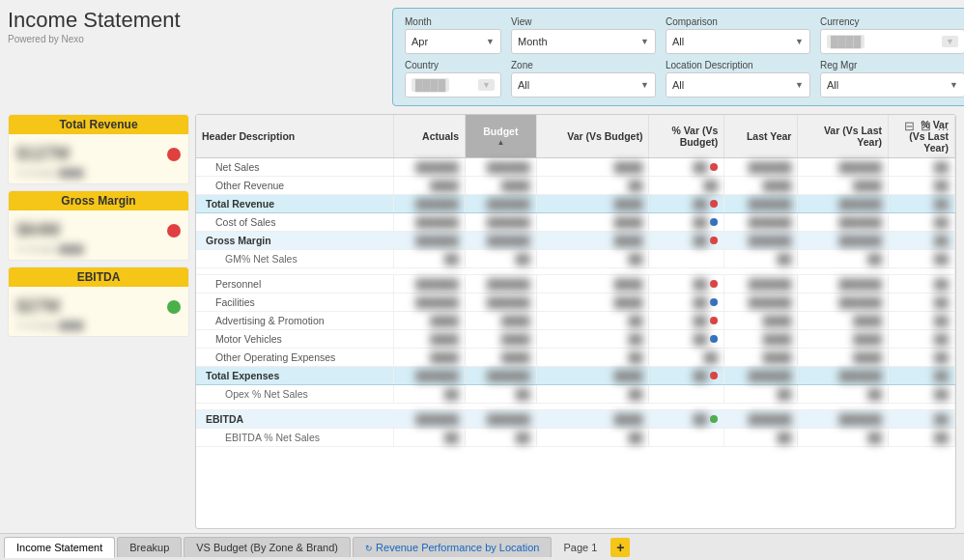  What do you see at coordinates (893, 42) in the screenshot?
I see `filter-currency-select: ████▼` at bounding box center [893, 42].